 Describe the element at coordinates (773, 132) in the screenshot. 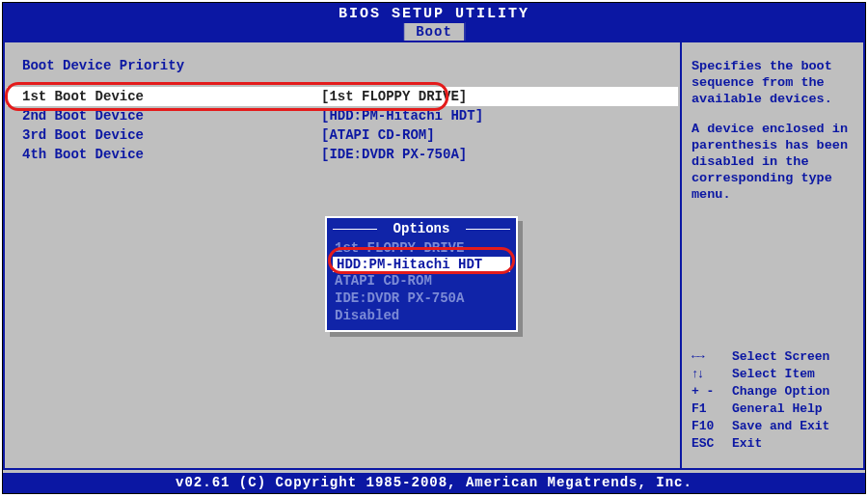

I see `help-text: Specifies the boot sequence from the ava…` at that location.